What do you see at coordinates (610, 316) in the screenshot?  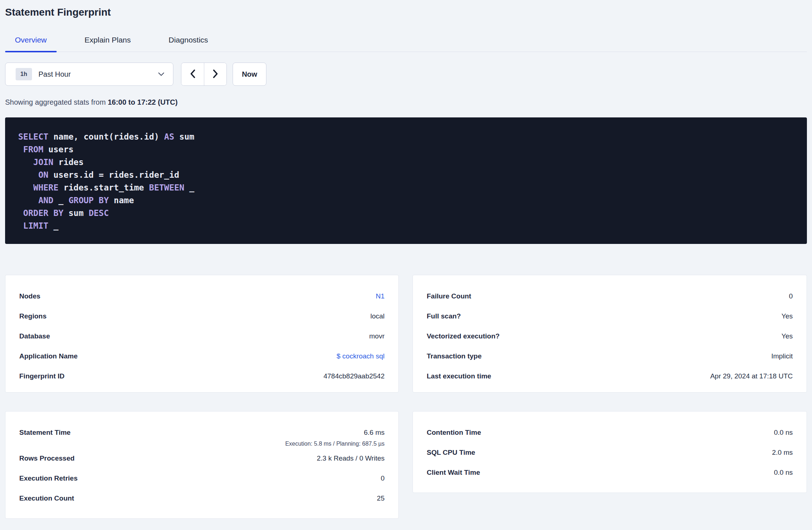 I see `stat-row: Full scan?Yes` at bounding box center [610, 316].